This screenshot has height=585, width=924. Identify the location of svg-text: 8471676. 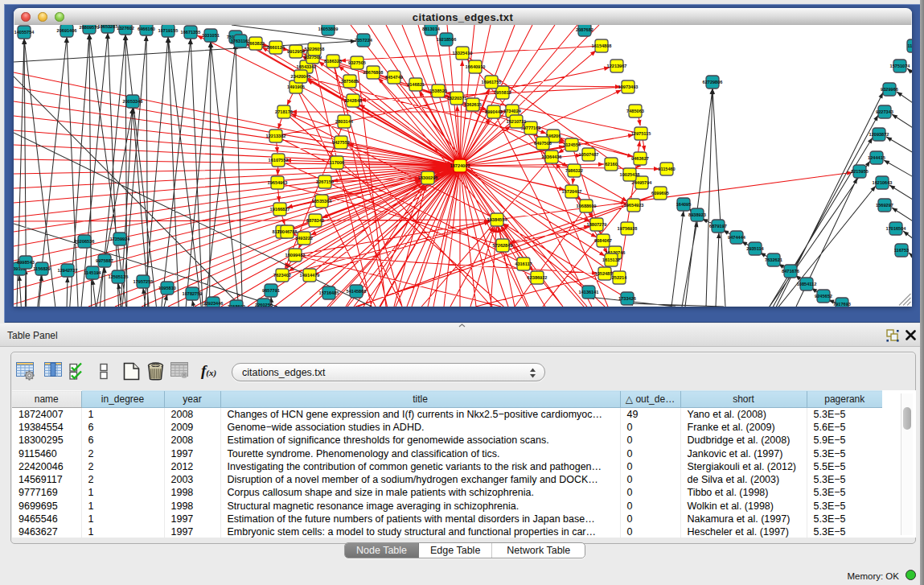
(791, 271).